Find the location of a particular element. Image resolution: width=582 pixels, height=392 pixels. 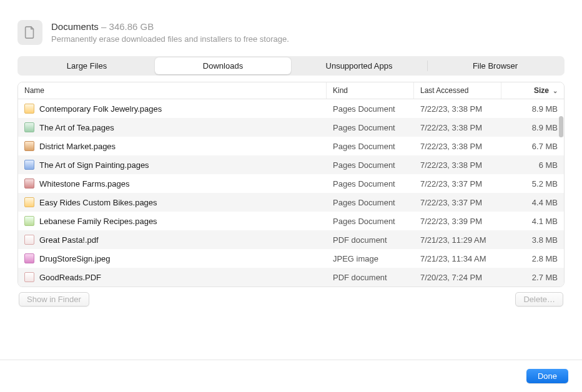

cell-date: 7/21/23, 11:29 AM is located at coordinates (458, 240).